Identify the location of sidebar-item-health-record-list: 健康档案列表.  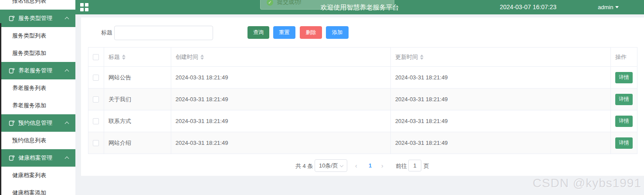
(37, 175).